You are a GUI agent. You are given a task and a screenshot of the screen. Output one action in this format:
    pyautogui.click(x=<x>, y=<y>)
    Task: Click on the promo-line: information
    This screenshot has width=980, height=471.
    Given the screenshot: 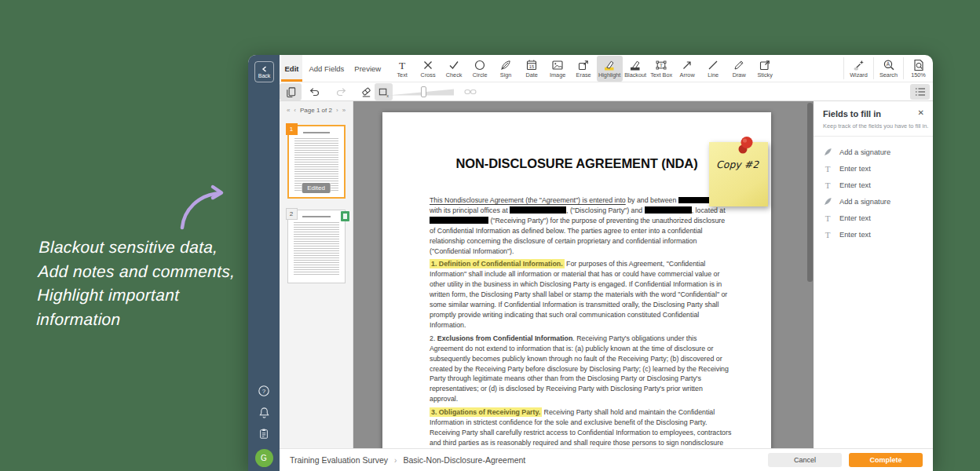 What is the action you would take?
    pyautogui.click(x=135, y=320)
    